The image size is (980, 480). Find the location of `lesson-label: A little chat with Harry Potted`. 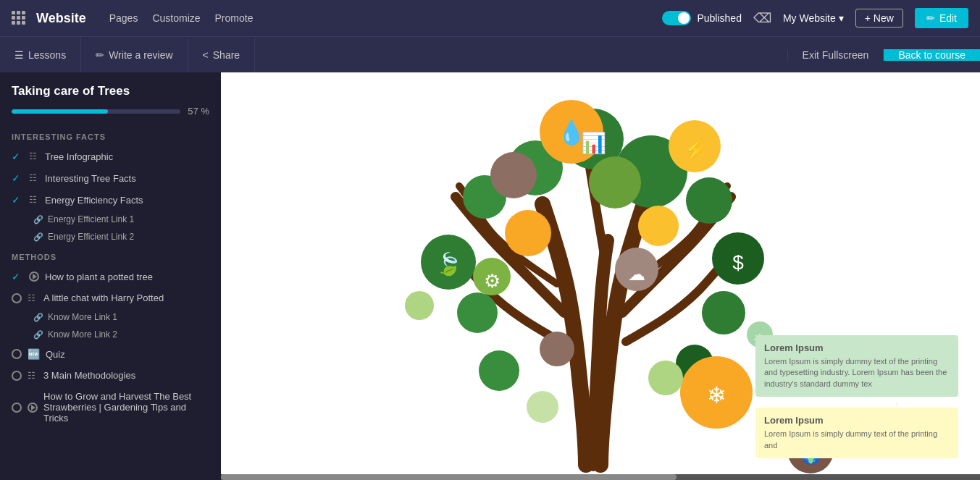

lesson-label: A little chat with Harry Potted is located at coordinates (104, 298).